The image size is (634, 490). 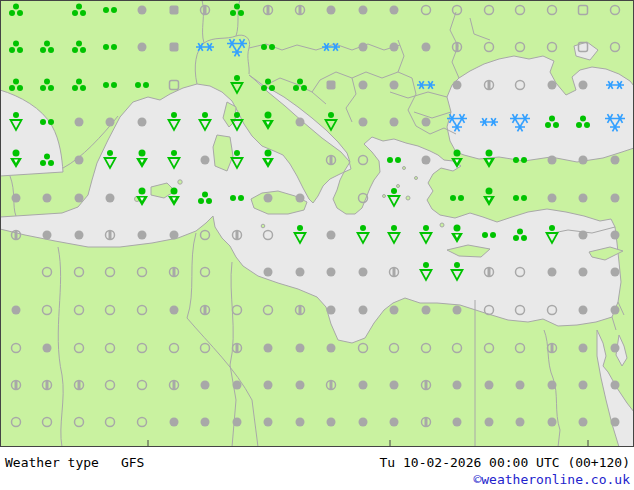 I want to click on caption-bar: Weather typeGFS Tu 10-02-2026 00:00 UTC …, so click(x=317, y=468).